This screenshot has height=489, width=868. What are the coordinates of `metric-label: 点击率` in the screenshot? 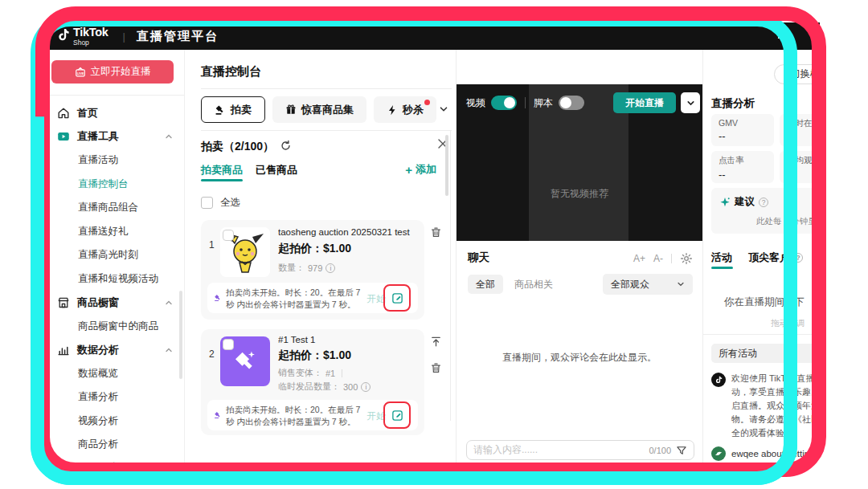 It's located at (743, 161).